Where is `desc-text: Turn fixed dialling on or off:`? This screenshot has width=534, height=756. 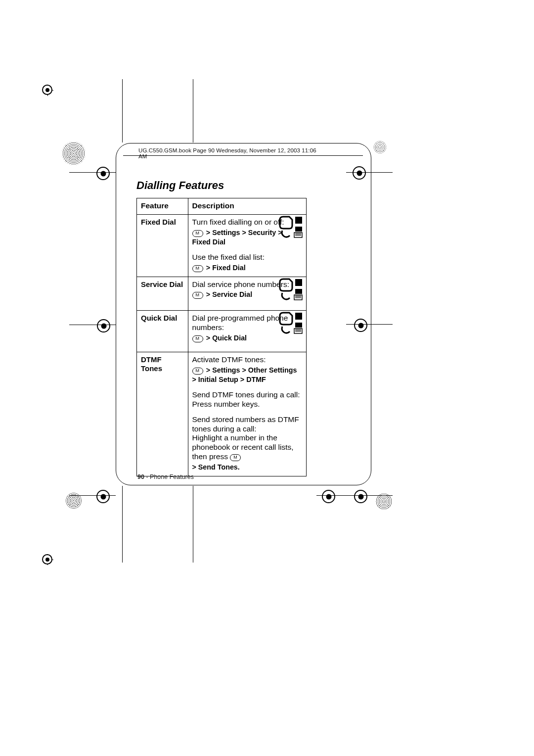 desc-text: Turn fixed dialling on or off: is located at coordinates (238, 222).